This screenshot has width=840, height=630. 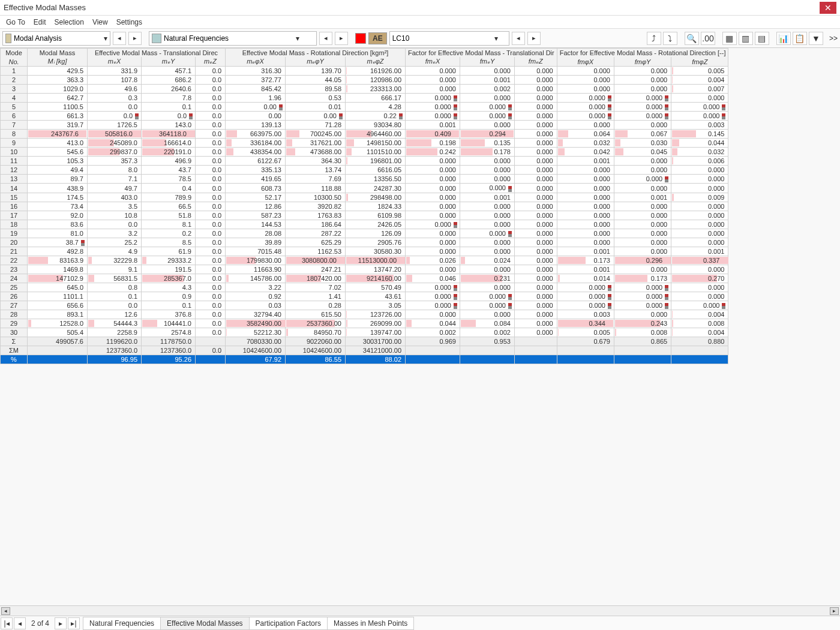 What do you see at coordinates (376, 224) in the screenshot?
I see `cell: 2426.05` at bounding box center [376, 224].